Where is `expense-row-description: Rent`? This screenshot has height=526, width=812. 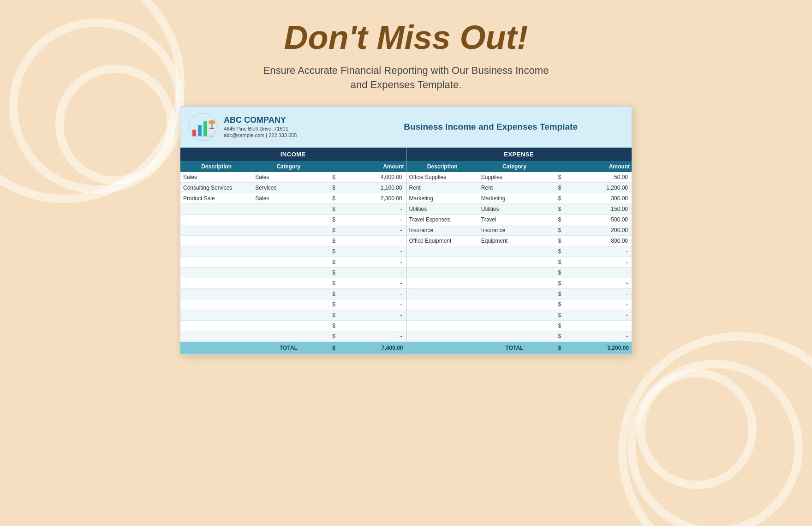 expense-row-description: Rent is located at coordinates (442, 187).